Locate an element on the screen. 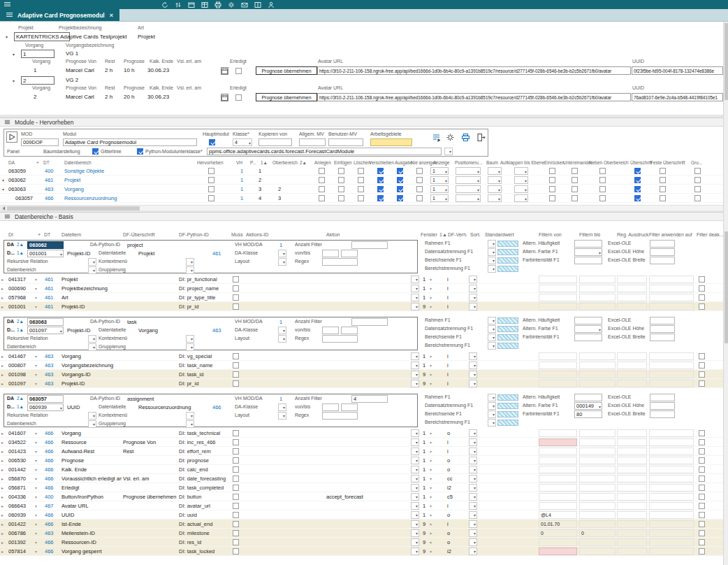  tab-menu-icon is located at coordinates (10, 15).